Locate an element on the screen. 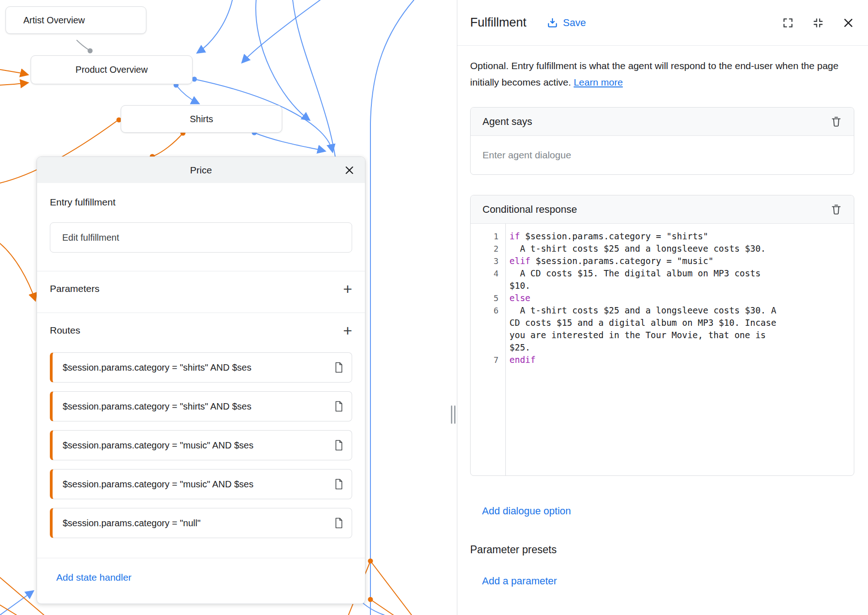  price-card-title: Price is located at coordinates (201, 170).